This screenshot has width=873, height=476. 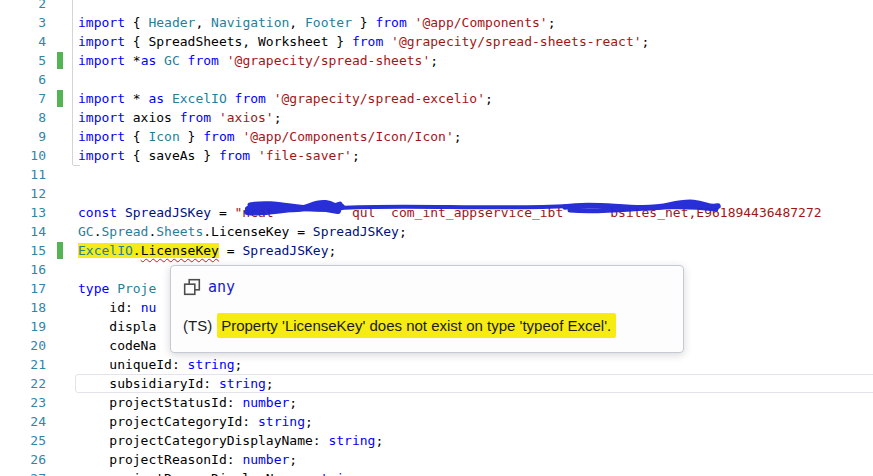 I want to click on code-token: Sheets, so click(x=180, y=232).